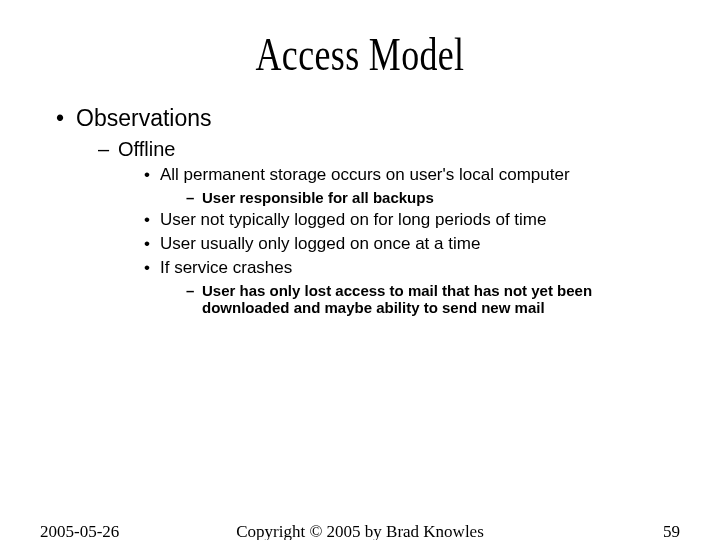 The image size is (720, 540). Describe the element at coordinates (353, 220) in the screenshot. I see `bullet-text: User not typically logged on for long pe…` at that location.